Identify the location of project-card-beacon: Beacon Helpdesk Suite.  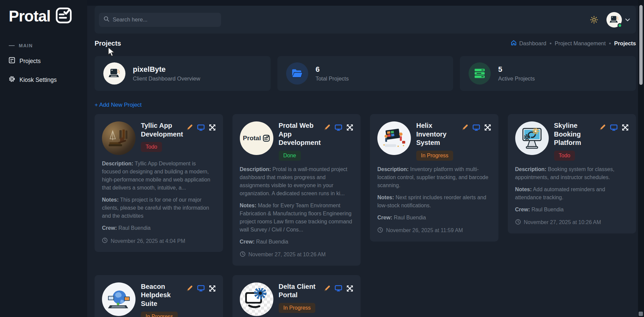
(159, 296).